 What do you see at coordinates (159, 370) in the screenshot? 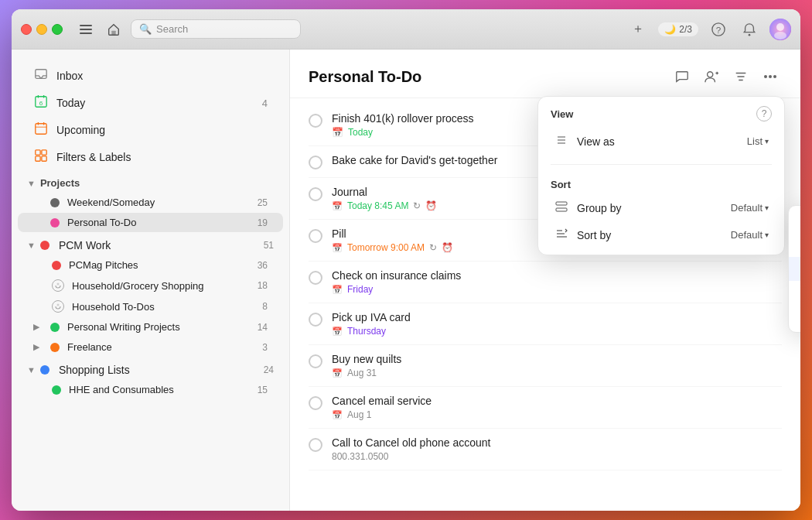
I see `project-label-shopping: Shopping Lists` at bounding box center [159, 370].